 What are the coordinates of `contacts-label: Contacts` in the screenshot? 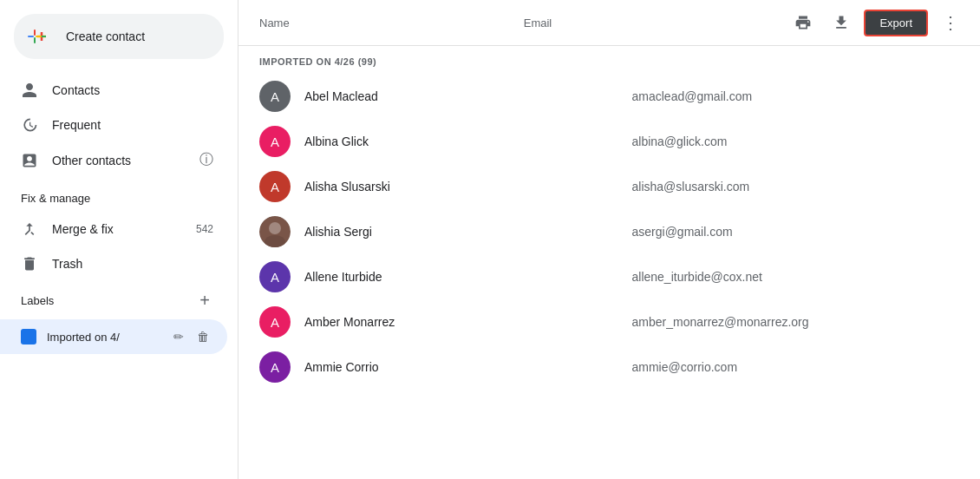 It's located at (76, 90).